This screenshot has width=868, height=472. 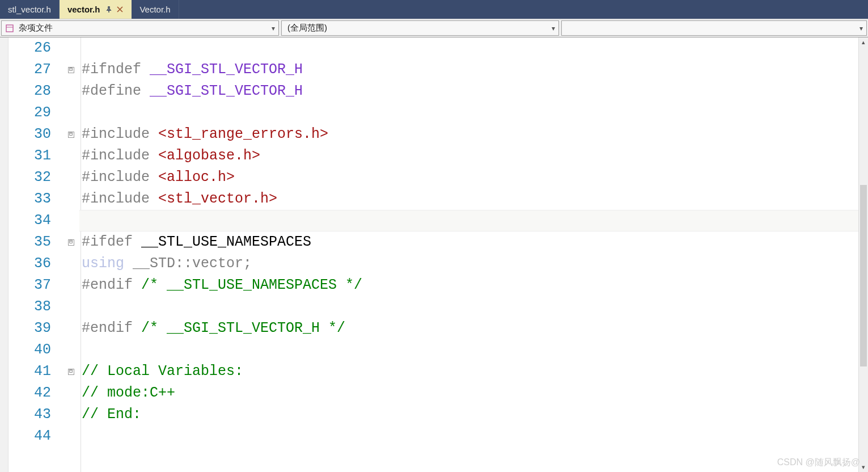 What do you see at coordinates (474, 393) in the screenshot?
I see `code-line: // mode:C++` at bounding box center [474, 393].